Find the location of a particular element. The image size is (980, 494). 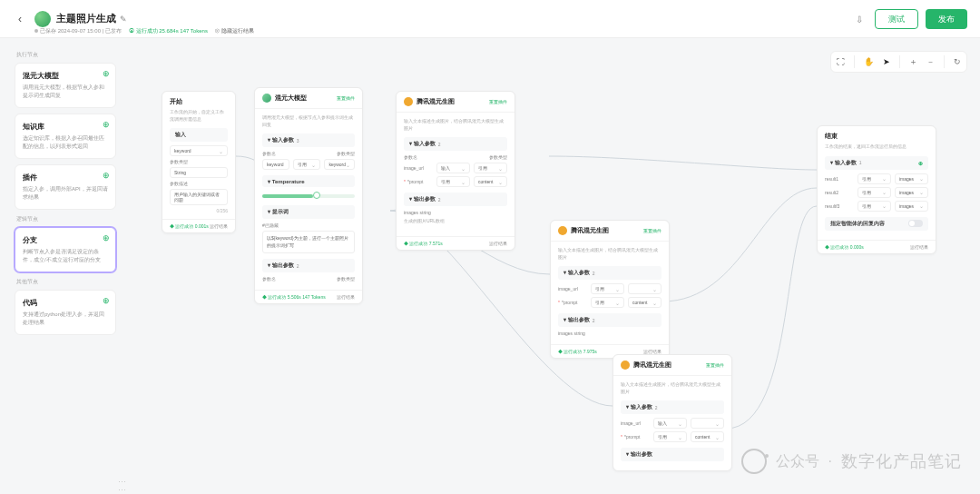

zoom-out-icon: － is located at coordinates (931, 62).